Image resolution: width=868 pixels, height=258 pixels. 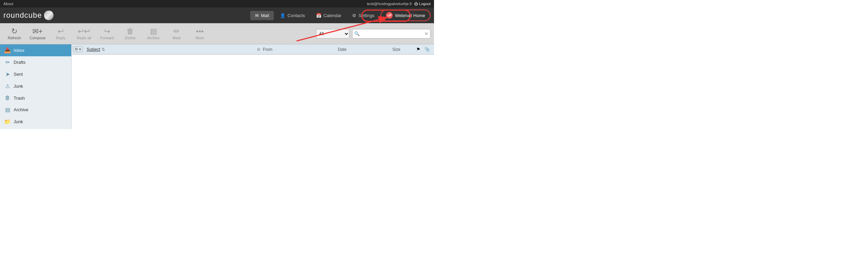 I want to click on archive-button: ▤ Archive, so click(x=153, y=34).